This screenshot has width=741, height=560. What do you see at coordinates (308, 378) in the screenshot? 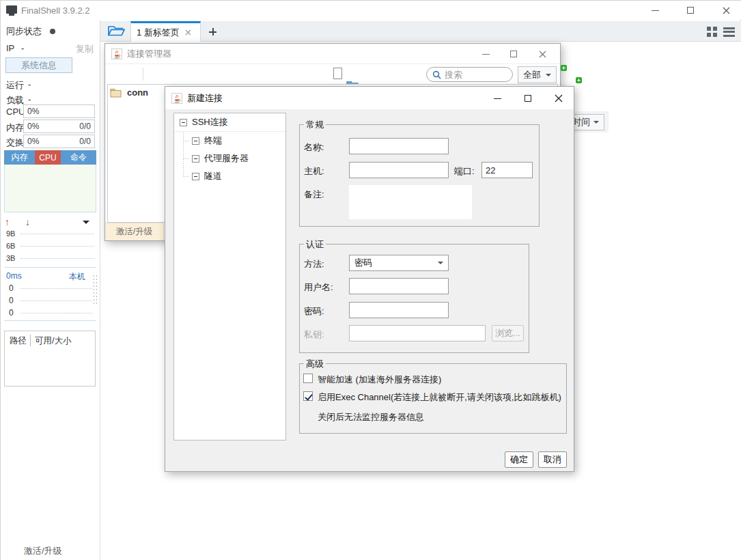
I see `smart-accel-checkbox` at bounding box center [308, 378].